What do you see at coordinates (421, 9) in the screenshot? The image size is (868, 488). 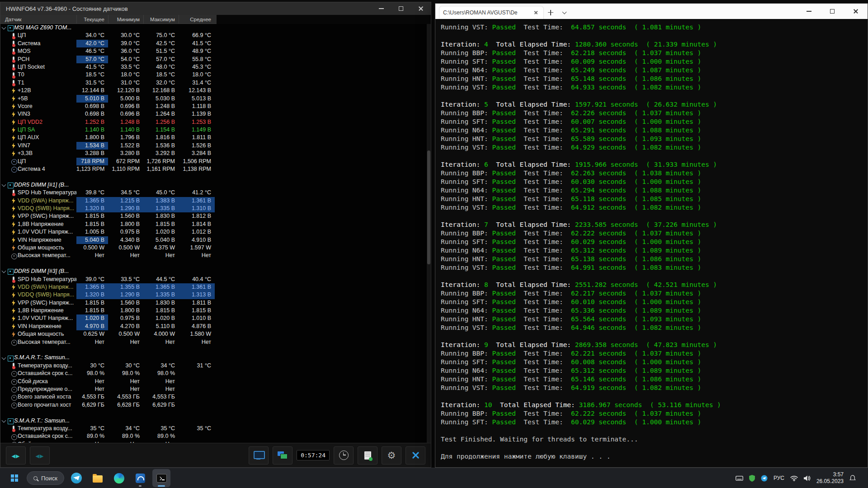 I see `hwinfo-close-button` at bounding box center [421, 9].